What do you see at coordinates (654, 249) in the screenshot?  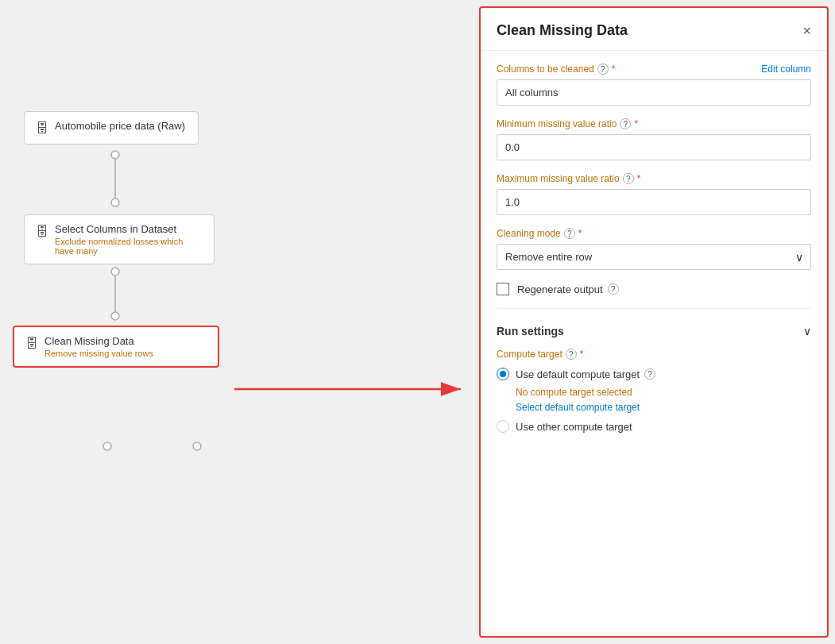 I see `cleaning-mode-field-group: Cleaning mode ? * Remove entire row Repl…` at bounding box center [654, 249].